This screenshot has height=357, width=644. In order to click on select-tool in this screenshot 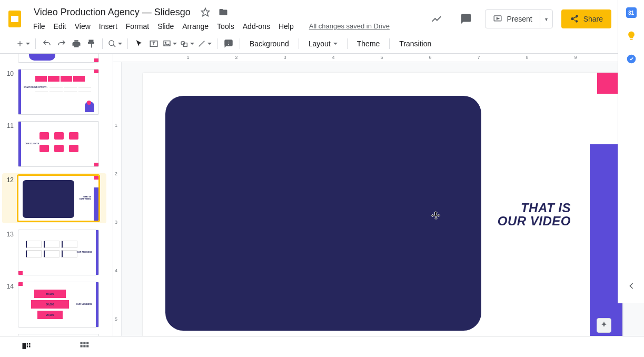, I will do `click(139, 44)`.